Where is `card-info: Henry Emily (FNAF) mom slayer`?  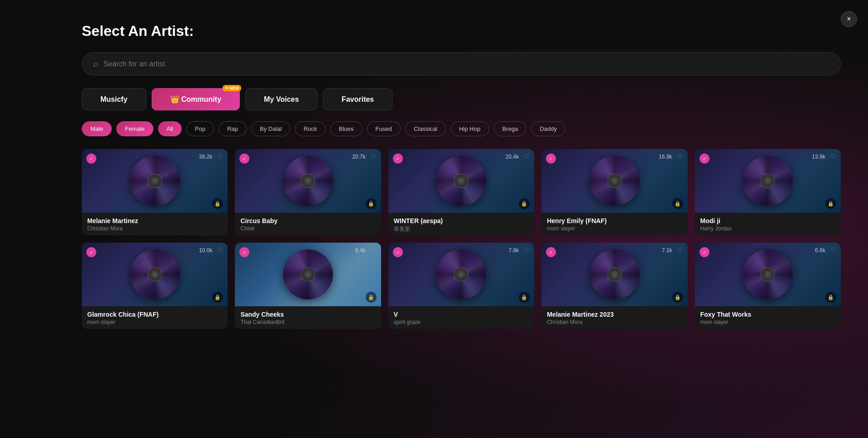
card-info: Henry Emily (FNAF) mom slayer is located at coordinates (614, 224).